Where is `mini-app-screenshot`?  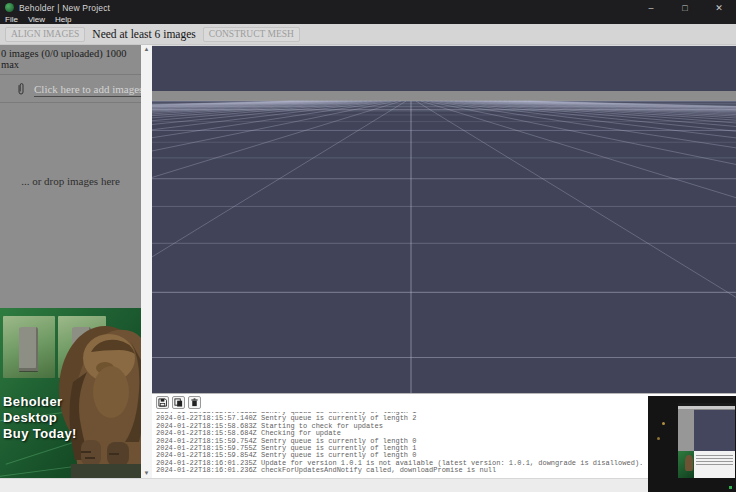
mini-app-screenshot is located at coordinates (706, 440).